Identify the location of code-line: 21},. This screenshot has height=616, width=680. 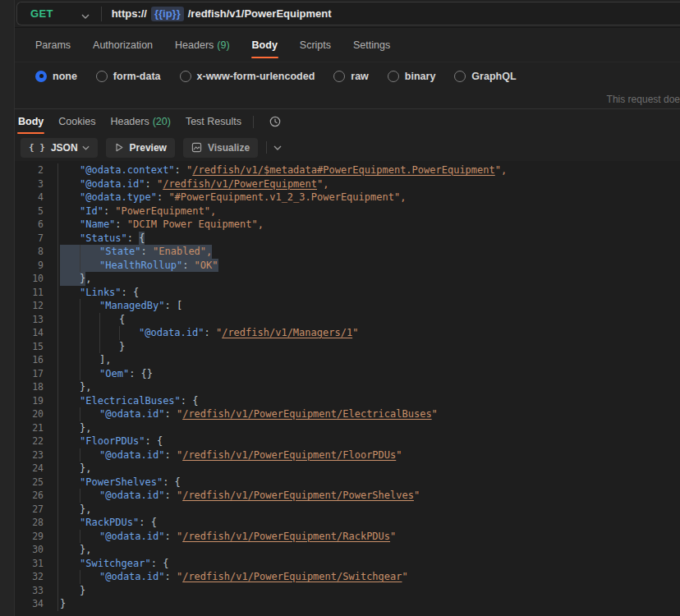
(347, 429).